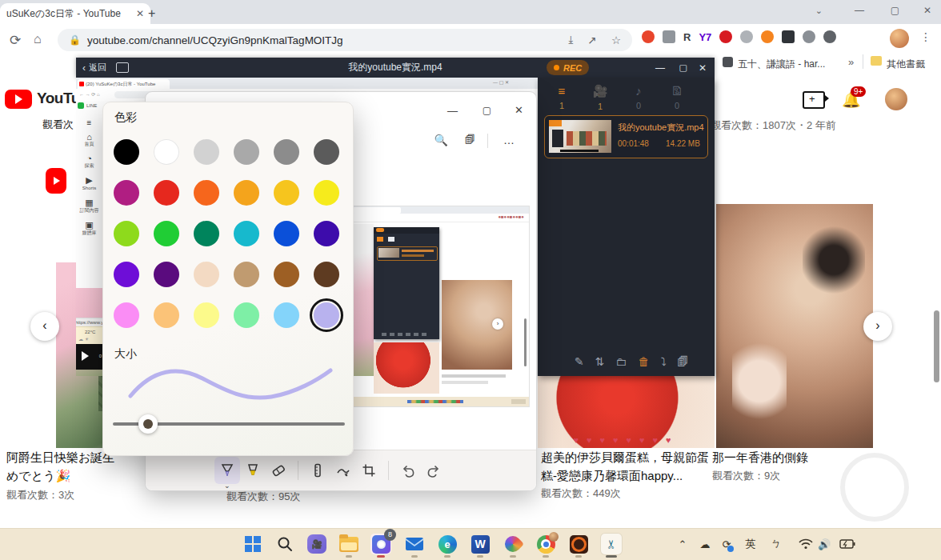 Image resolution: width=941 pixels, height=560 pixels. Describe the element at coordinates (683, 362) in the screenshot. I see `rec-copy-icon: 🗐` at that location.